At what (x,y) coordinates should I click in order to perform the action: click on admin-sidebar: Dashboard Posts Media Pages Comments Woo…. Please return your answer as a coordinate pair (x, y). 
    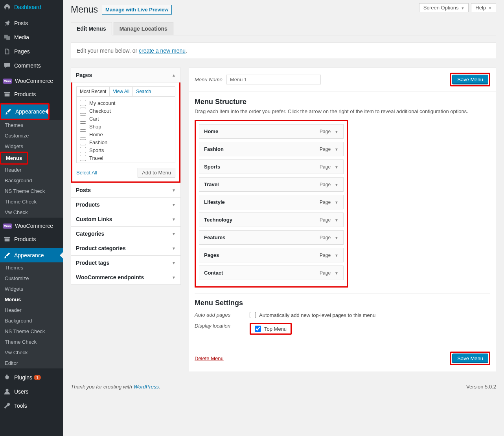
    Looking at the image, I should click on (31, 218).